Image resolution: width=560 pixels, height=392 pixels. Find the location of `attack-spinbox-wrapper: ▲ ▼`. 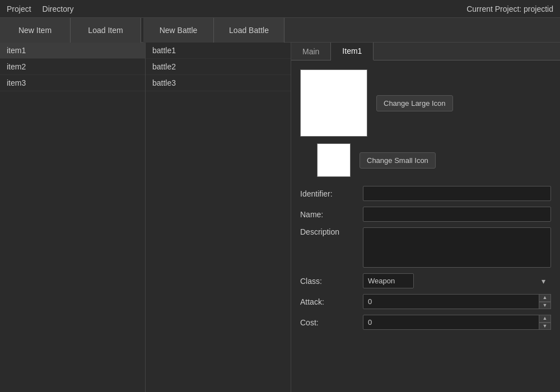

attack-spinbox-wrapper: ▲ ▼ is located at coordinates (457, 301).